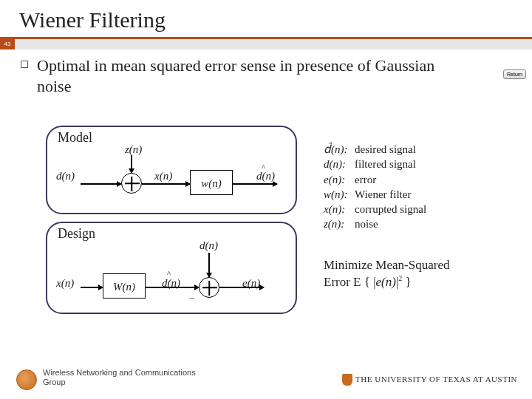  I want to click on ut-crest-icon, so click(347, 380).